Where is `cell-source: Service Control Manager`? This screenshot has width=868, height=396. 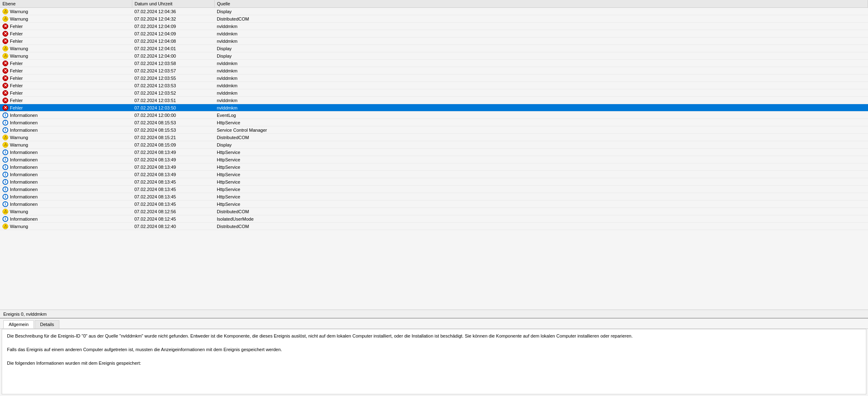 cell-source: Service Control Manager is located at coordinates (541, 130).